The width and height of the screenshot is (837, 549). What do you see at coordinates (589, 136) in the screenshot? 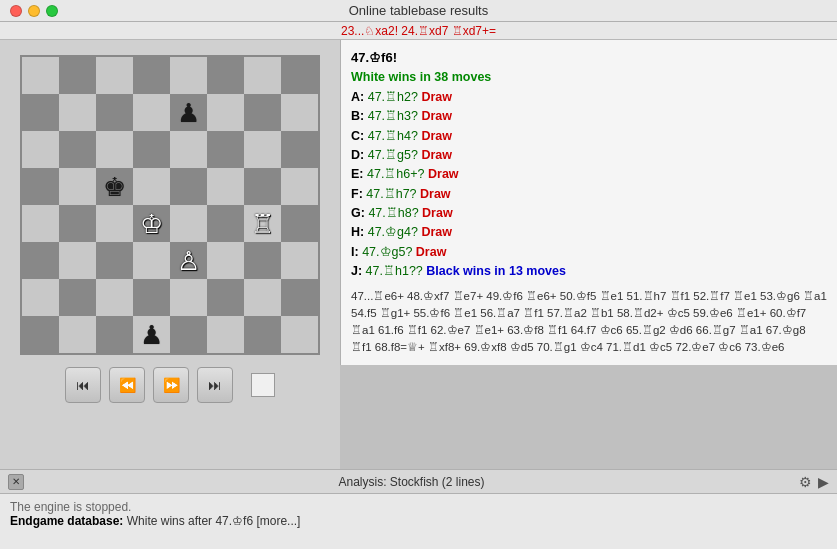
I see `option-c: C: 47.♖h4? Draw` at bounding box center [589, 136].